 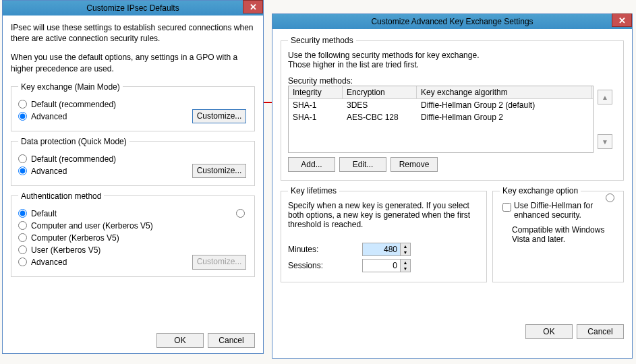 I want to click on security-methods-table: Integrity Encryption Key exchange algori…, so click(x=441, y=119).